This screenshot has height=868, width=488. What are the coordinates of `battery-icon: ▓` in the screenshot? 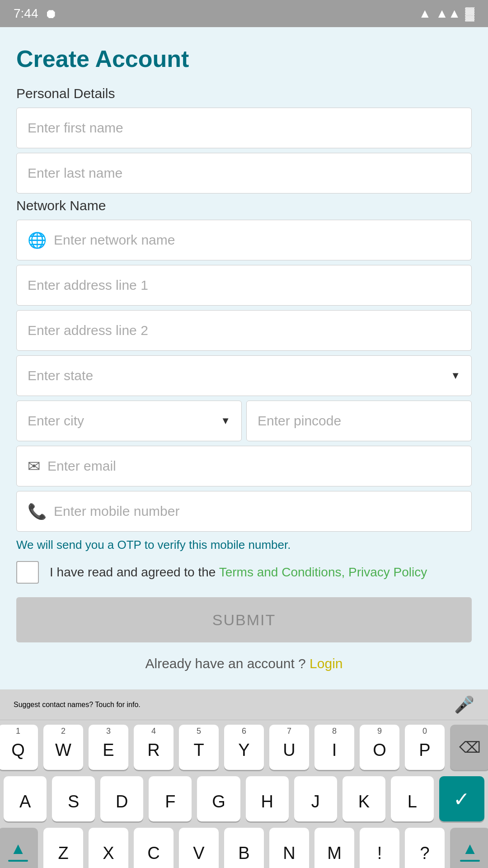 It's located at (470, 14).